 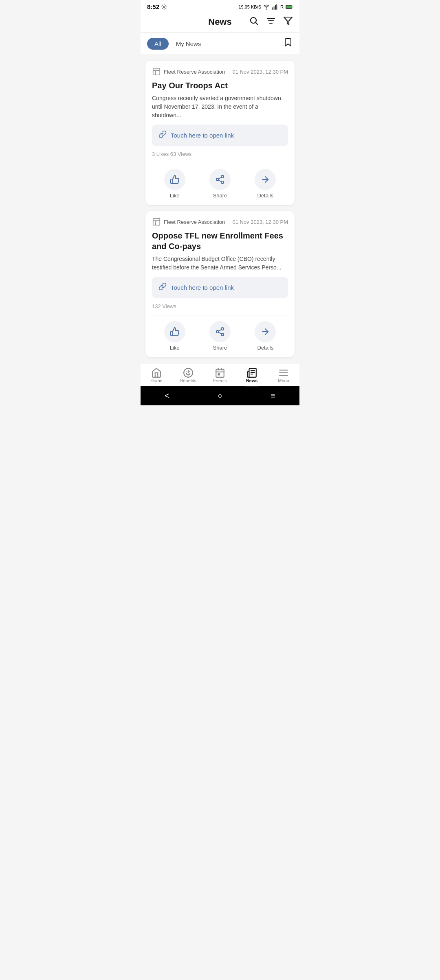 What do you see at coordinates (188, 381) in the screenshot?
I see `nav-benefits-label: Benefits` at bounding box center [188, 381].